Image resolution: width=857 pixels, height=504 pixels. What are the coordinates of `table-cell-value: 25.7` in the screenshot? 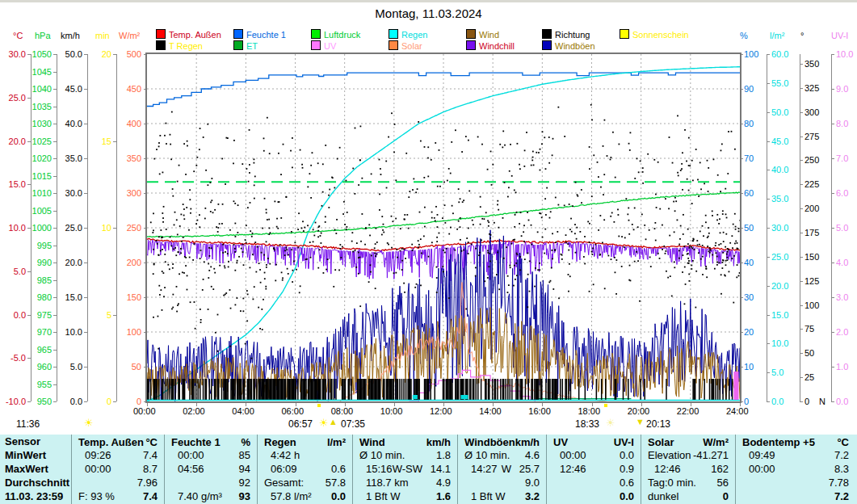 It's located at (530, 468).